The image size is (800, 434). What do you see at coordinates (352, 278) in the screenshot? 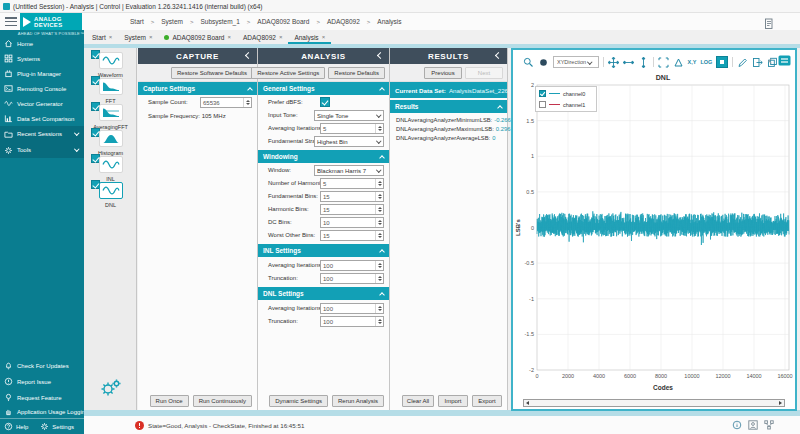
I see `inl-truncation-input: 100` at bounding box center [352, 278].